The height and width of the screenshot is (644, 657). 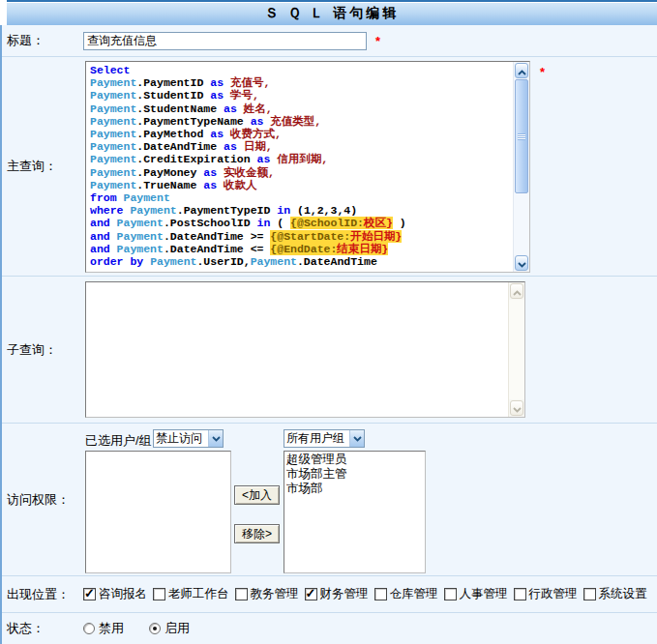 I want to click on title-input, so click(x=224, y=41).